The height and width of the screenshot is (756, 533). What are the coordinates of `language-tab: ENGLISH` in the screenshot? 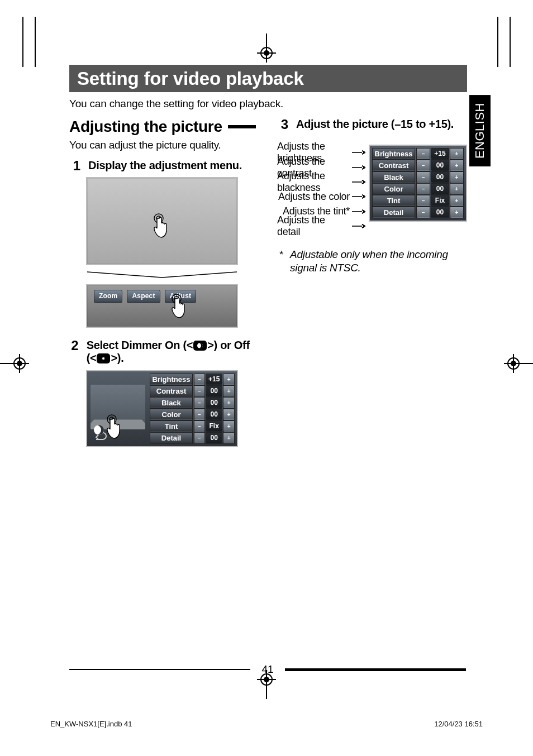 It's located at (480, 131).